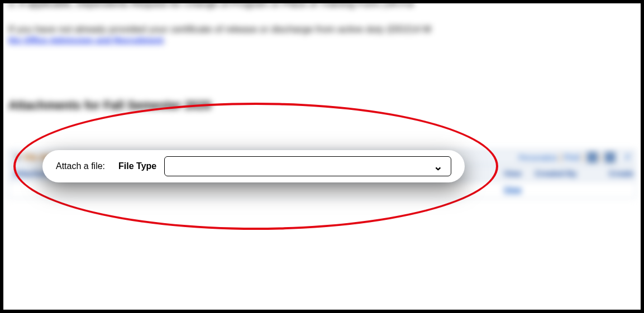 The image size is (644, 313). What do you see at coordinates (519, 173) in the screenshot?
I see `col-view: View` at bounding box center [519, 173].